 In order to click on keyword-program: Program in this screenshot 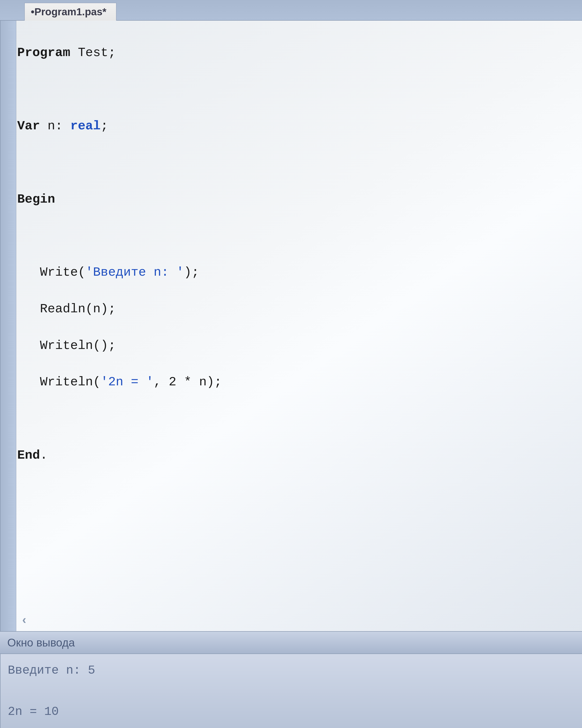, I will do `click(44, 53)`.